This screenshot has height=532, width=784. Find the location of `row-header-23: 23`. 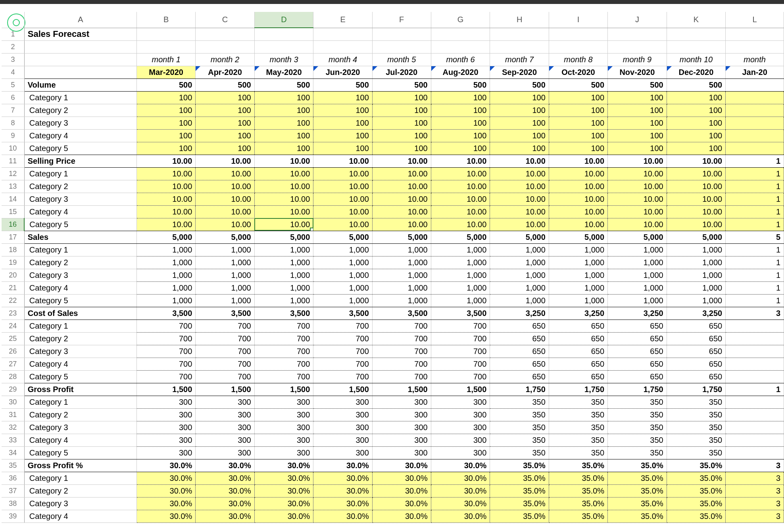

row-header-23: 23 is located at coordinates (13, 313).